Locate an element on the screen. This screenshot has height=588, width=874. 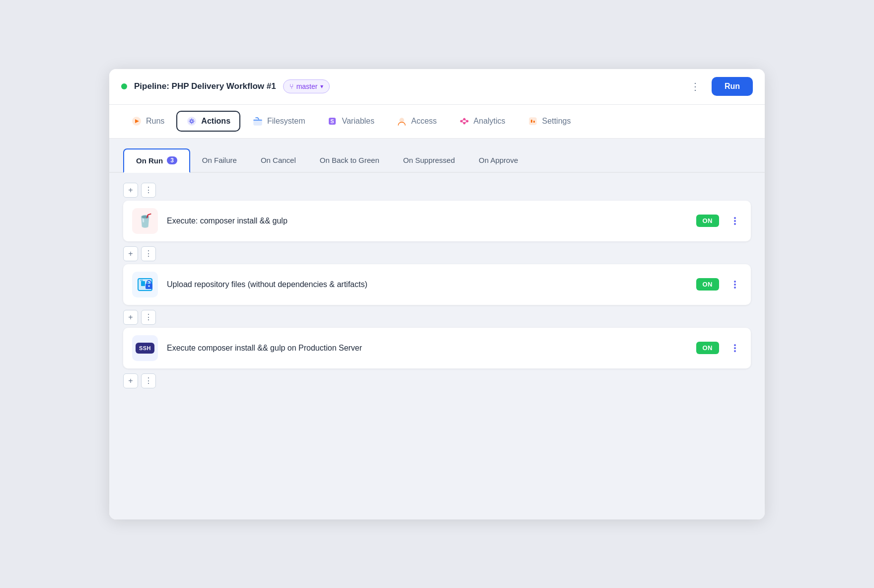
upload-icon is located at coordinates (145, 285).